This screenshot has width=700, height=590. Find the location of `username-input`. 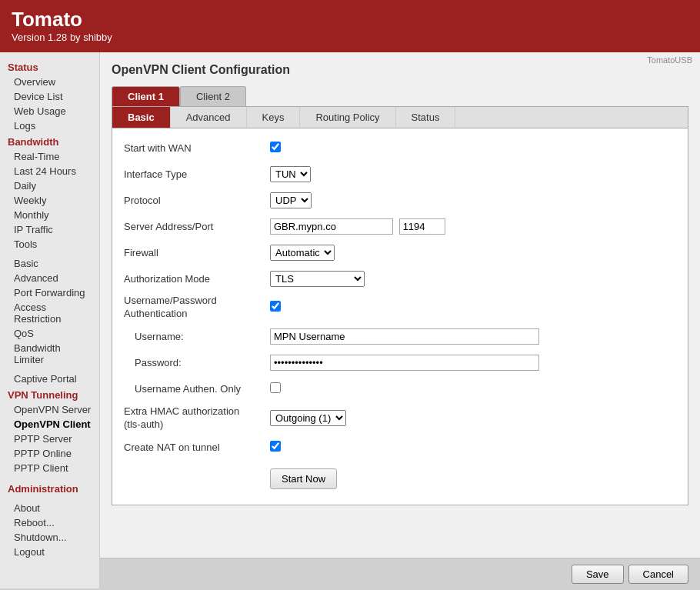

username-input is located at coordinates (405, 337).